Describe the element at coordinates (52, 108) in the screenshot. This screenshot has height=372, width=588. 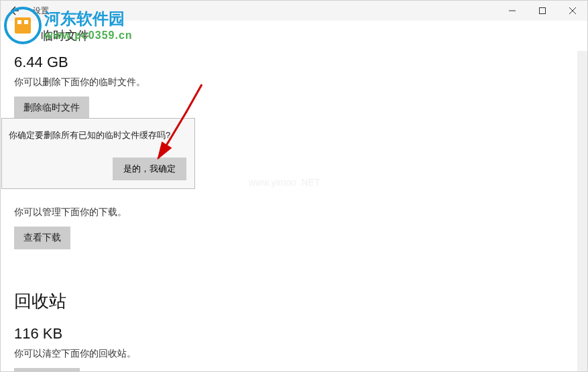
I see `delete-temp-files-button: 删除临时文件` at that location.